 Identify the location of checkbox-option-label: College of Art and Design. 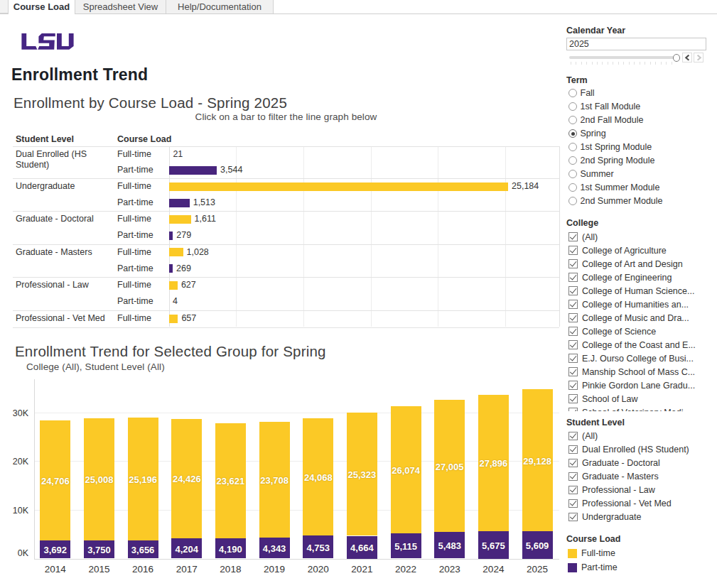
(632, 264).